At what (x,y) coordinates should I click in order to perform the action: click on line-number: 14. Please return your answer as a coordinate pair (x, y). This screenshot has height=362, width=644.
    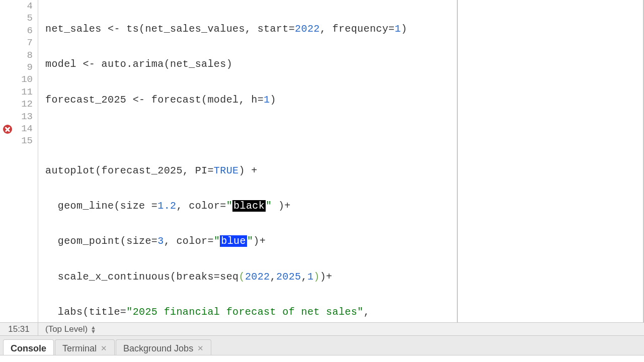
    Looking at the image, I should click on (16, 129).